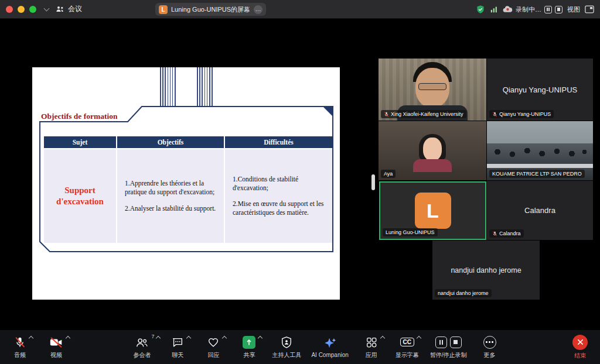 The width and height of the screenshot is (600, 364). What do you see at coordinates (56, 342) in the screenshot?
I see `camera-muted-icon` at bounding box center [56, 342].